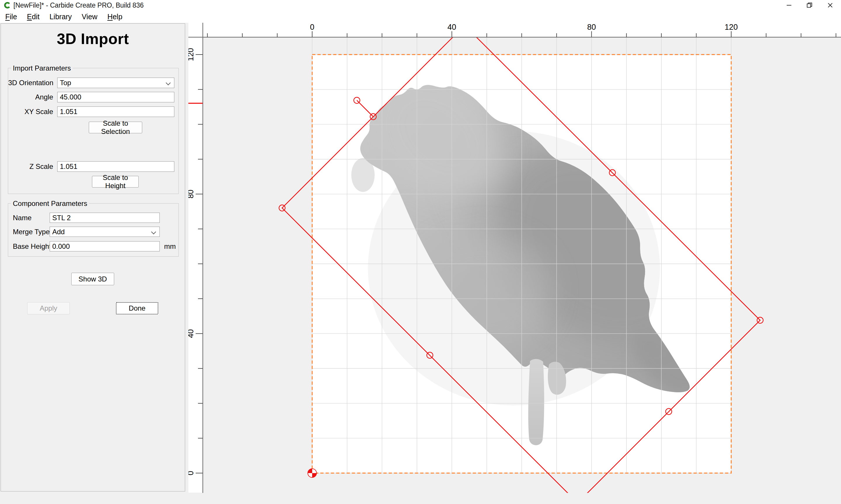 This screenshot has width=841, height=504. I want to click on menu-item-edit: Edit, so click(33, 17).